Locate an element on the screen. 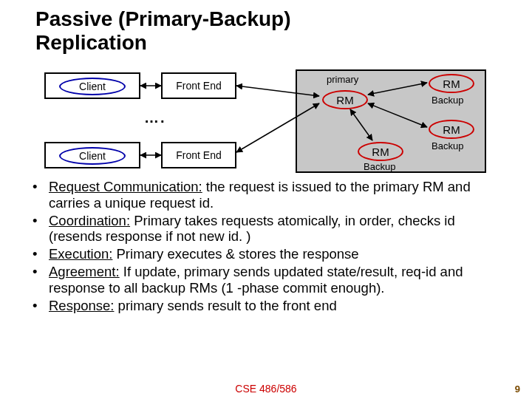  client-oval-bottom: Client is located at coordinates (92, 156).